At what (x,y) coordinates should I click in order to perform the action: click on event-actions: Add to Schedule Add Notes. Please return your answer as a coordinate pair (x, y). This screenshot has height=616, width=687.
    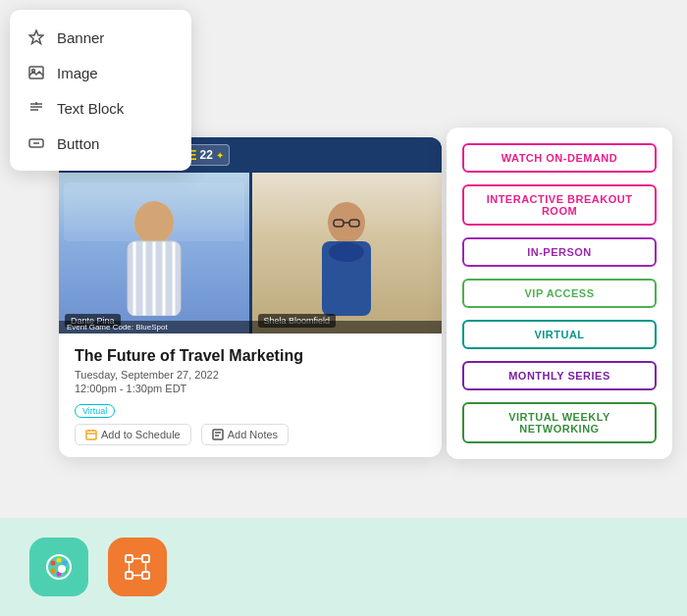
    Looking at the image, I should click on (250, 435).